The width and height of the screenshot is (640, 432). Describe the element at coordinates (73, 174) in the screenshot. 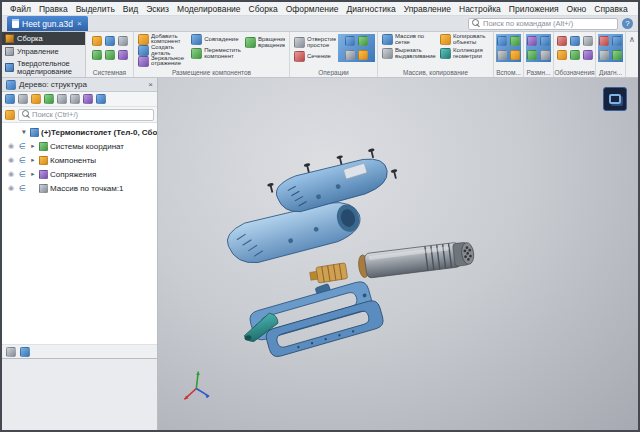

I see `tree-item-label: Сопряжения` at that location.